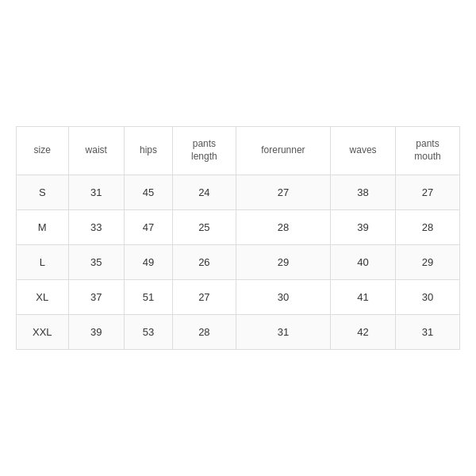 The image size is (476, 476). What do you see at coordinates (282, 192) in the screenshot?
I see `cell-forerunner: 27` at bounding box center [282, 192].